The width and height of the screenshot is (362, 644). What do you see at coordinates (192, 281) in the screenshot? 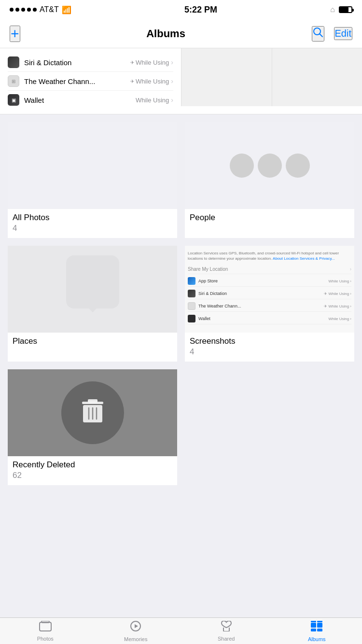
I see `app-icon-appstore` at bounding box center [192, 281].